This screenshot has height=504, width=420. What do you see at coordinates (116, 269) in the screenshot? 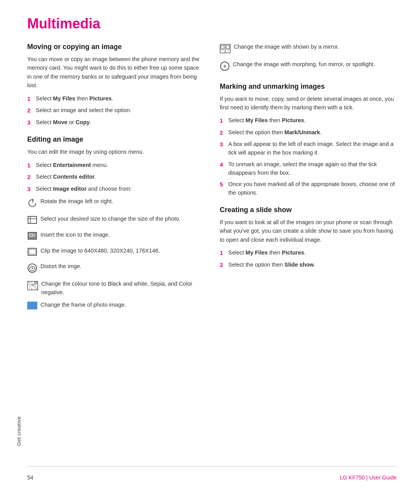
I see `icon-item-distort: Distort the imge.` at bounding box center [116, 269].